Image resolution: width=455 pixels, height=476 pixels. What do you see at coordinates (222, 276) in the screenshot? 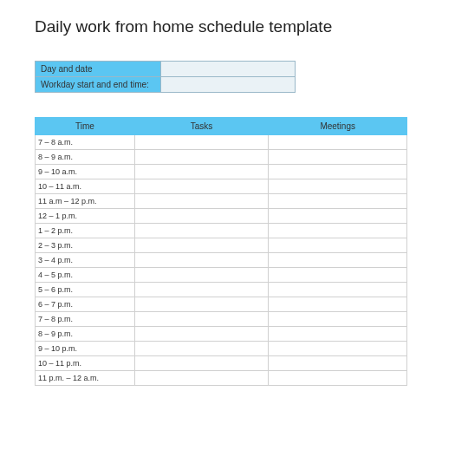
I see `table-row: 4 – 5 p.m.` at bounding box center [222, 276].